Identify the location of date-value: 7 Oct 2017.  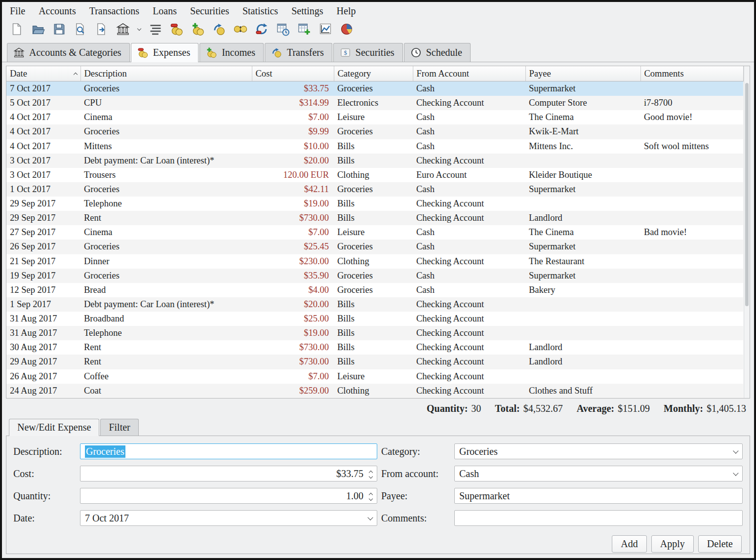
(107, 519).